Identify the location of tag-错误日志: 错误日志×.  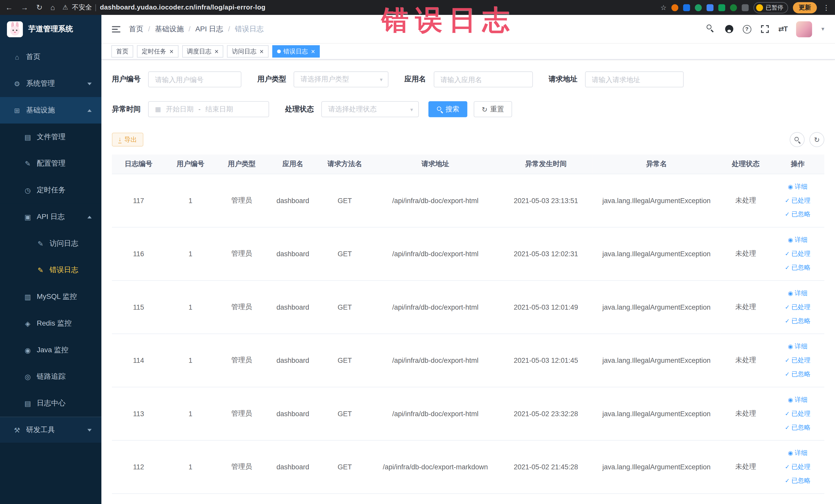
(296, 52).